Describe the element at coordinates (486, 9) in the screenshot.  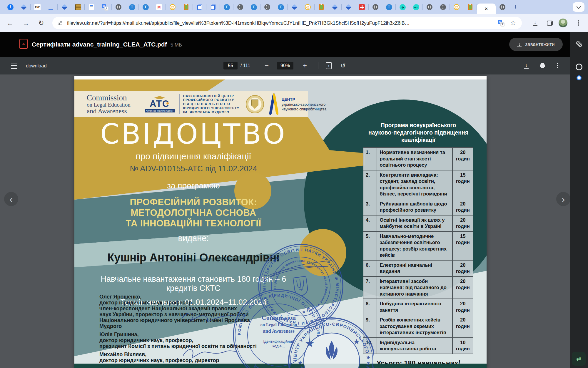
I see `close-tab-icon: ×` at that location.